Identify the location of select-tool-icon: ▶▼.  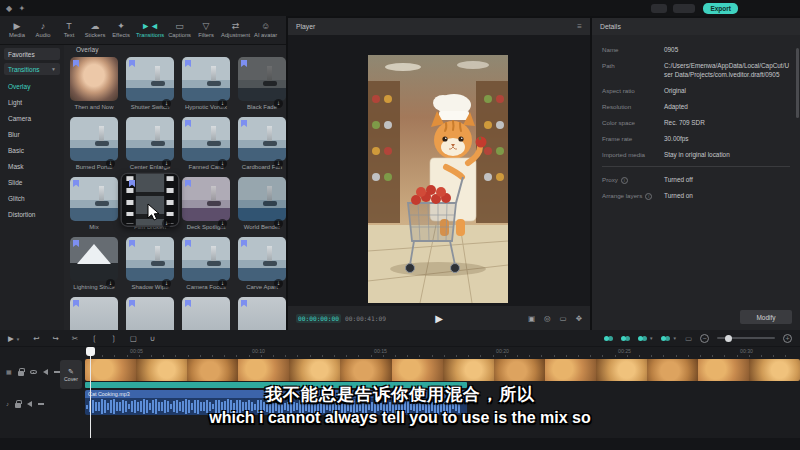
(14, 338).